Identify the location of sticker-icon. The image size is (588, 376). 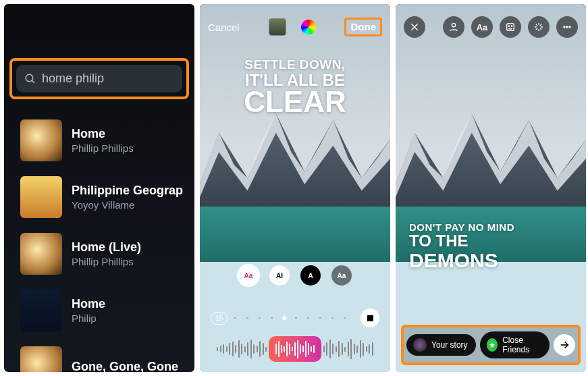
(510, 27).